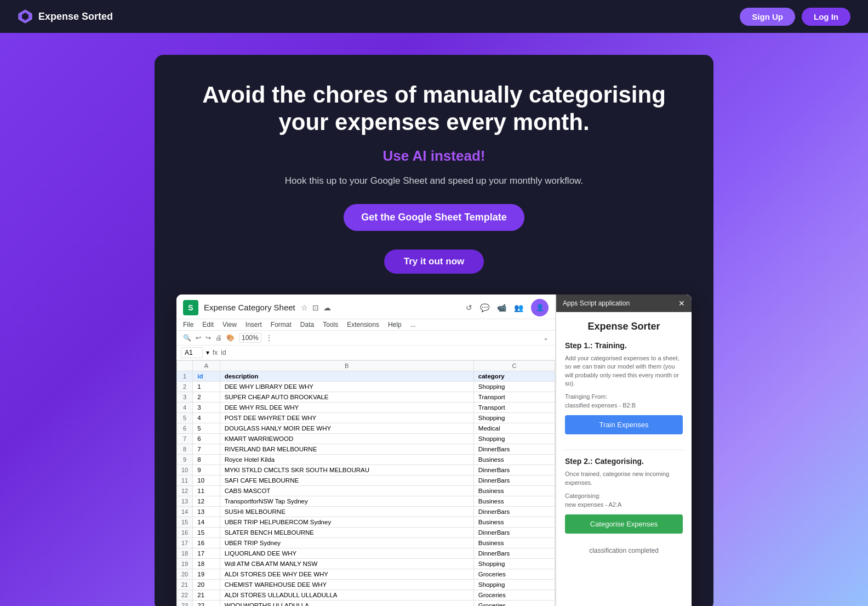 The width and height of the screenshot is (868, 606). I want to click on menu-data: Data, so click(307, 325).